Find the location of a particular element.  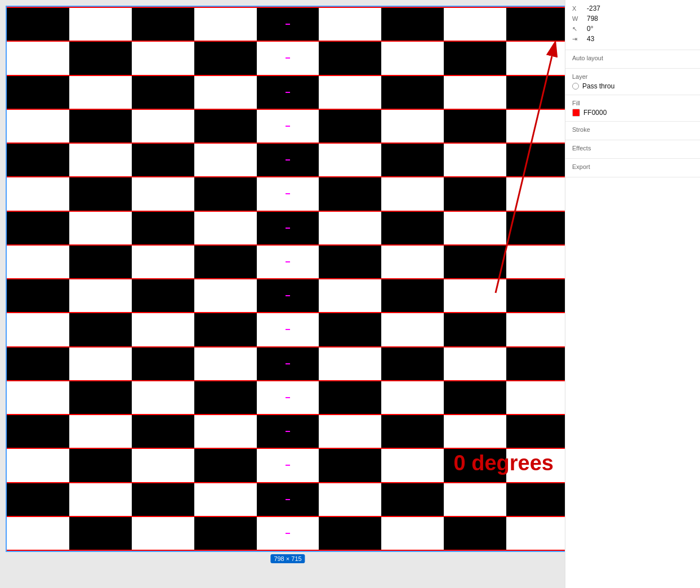

export-section: Export is located at coordinates (633, 168).